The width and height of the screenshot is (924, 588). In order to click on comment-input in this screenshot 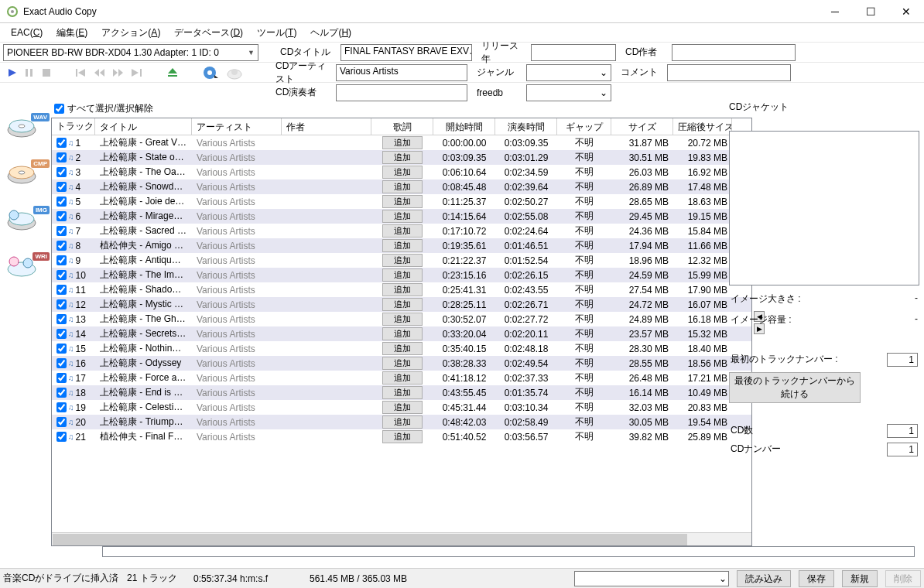, I will do `click(729, 73)`.